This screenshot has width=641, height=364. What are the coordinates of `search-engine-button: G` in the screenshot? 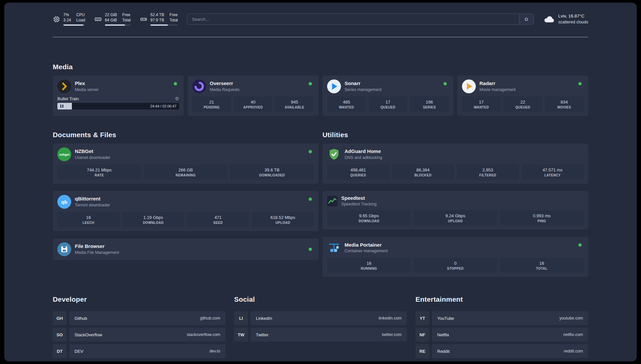 It's located at (526, 19).